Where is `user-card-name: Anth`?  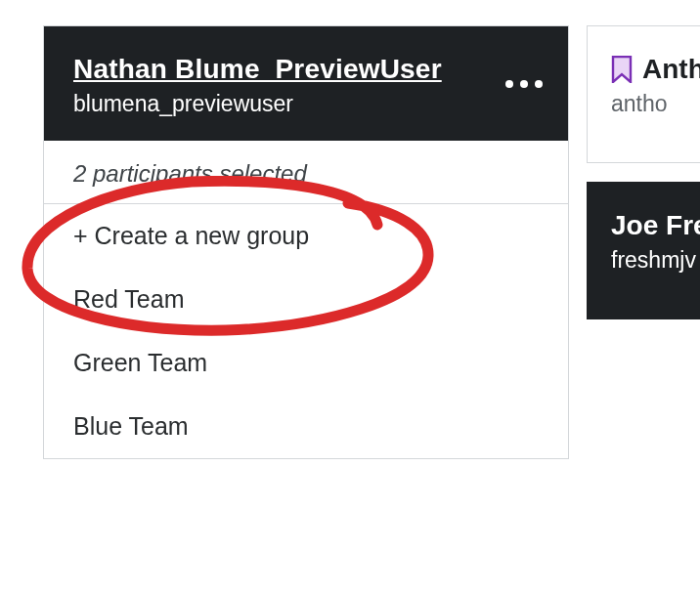
user-card-name: Anth is located at coordinates (671, 69).